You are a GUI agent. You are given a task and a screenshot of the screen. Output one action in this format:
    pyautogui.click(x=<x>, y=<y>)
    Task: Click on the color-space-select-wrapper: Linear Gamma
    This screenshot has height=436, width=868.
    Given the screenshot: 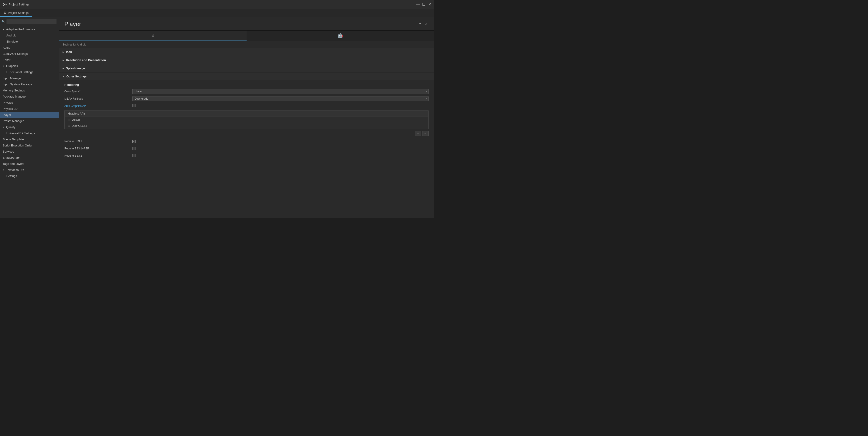 What is the action you would take?
    pyautogui.click(x=280, y=92)
    